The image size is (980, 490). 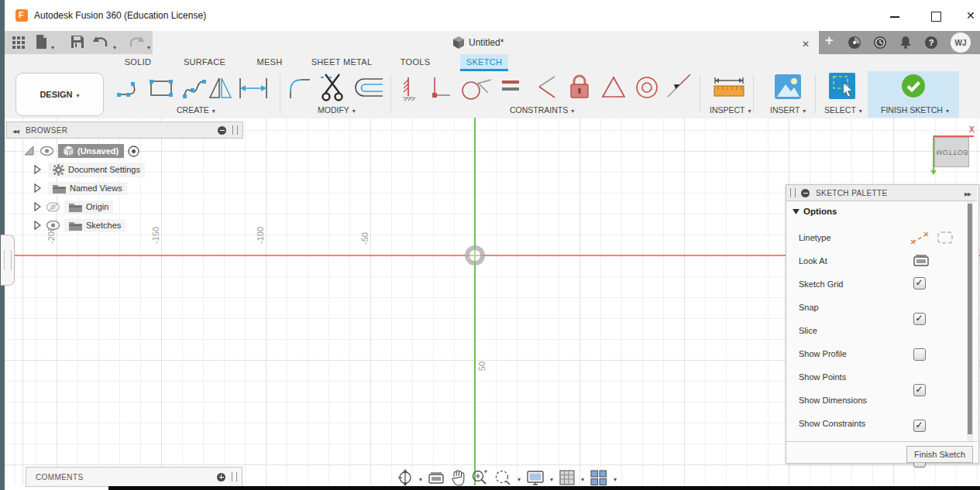 I want to click on equal-constraint-icon, so click(x=511, y=87).